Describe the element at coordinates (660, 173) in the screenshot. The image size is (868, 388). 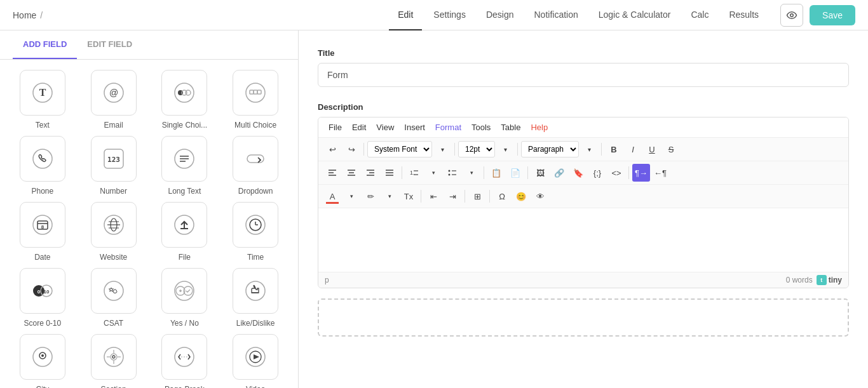
I see `rtl-button: ←¶` at that location.